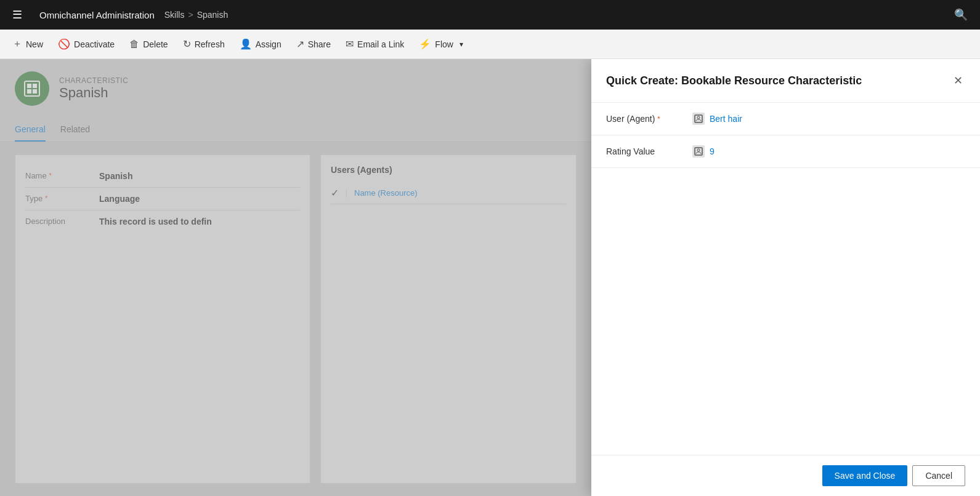  What do you see at coordinates (961, 15) in the screenshot?
I see `search-icon: 🔍` at bounding box center [961, 15].